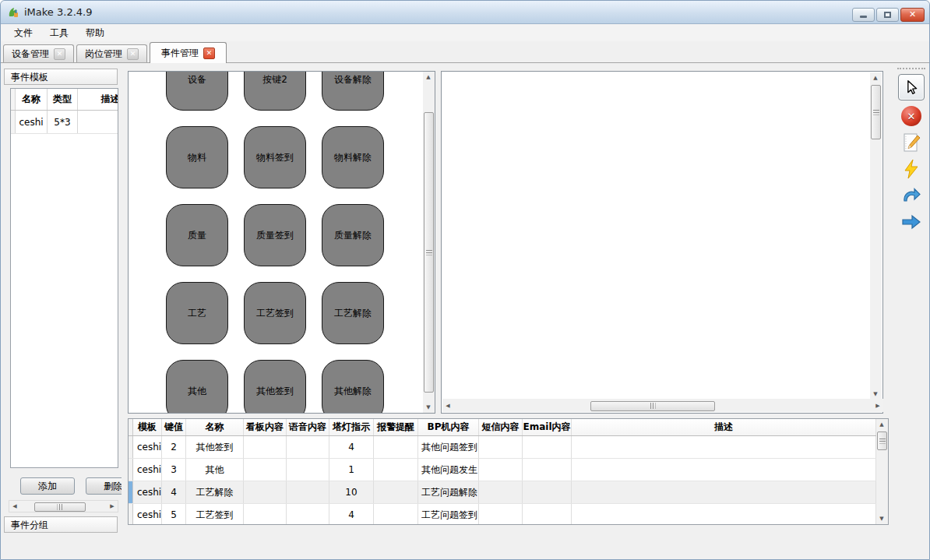 The width and height of the screenshot is (930, 560). I want to click on cell: 工艺解除, so click(215, 492).